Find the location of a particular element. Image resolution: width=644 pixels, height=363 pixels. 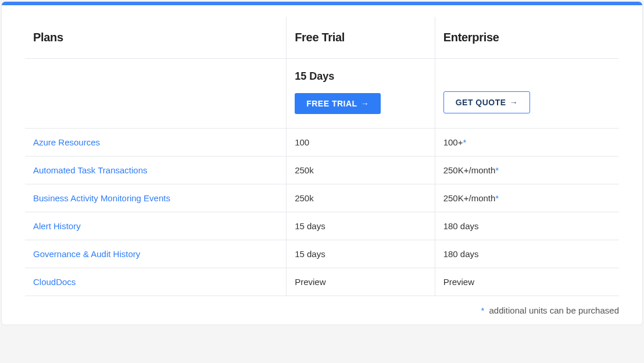

cta-empty-cell is located at coordinates (156, 94).